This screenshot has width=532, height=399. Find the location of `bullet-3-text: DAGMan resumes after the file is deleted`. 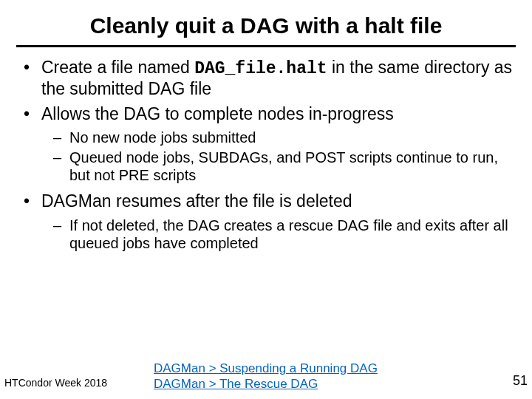

bullet-3-text: DAGMan resumes after the file is deleted is located at coordinates (197, 201).